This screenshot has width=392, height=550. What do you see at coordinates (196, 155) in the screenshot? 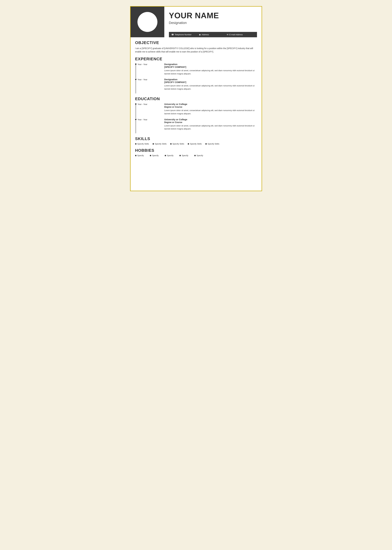
I see `hobbies-list: Specify Specify Specify Specify Specify` at bounding box center [196, 155].